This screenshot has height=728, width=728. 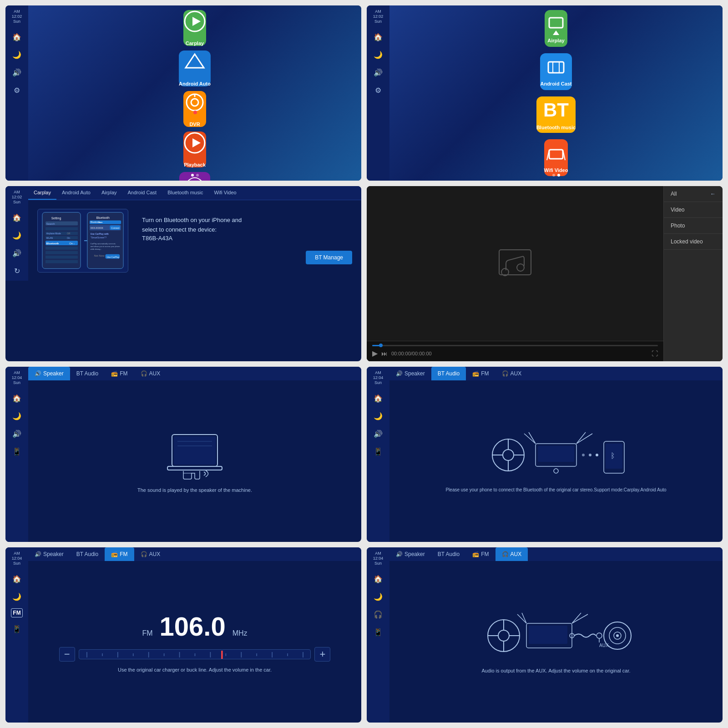 What do you see at coordinates (195, 64) in the screenshot?
I see `android-auto-icon` at bounding box center [195, 64].